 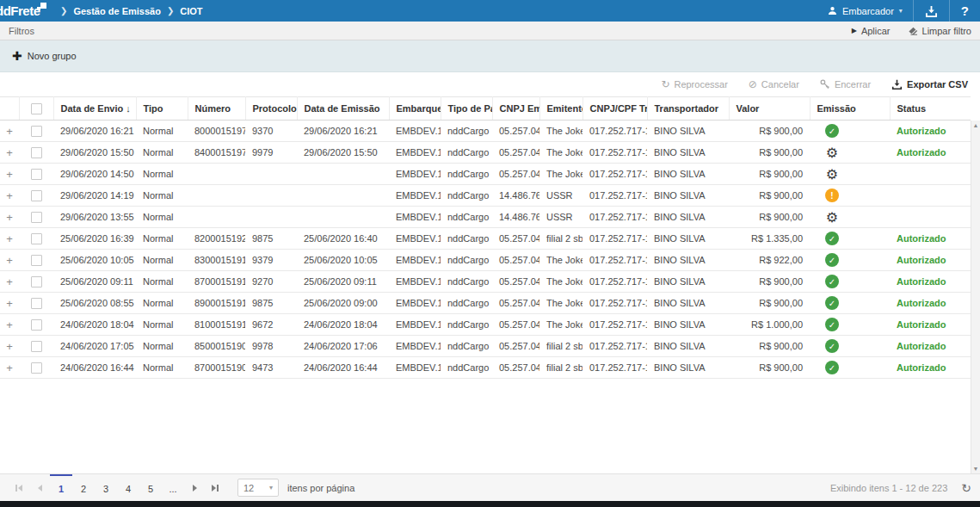 What do you see at coordinates (929, 84) in the screenshot?
I see `export-csv-button: Exportar CSV` at bounding box center [929, 84].